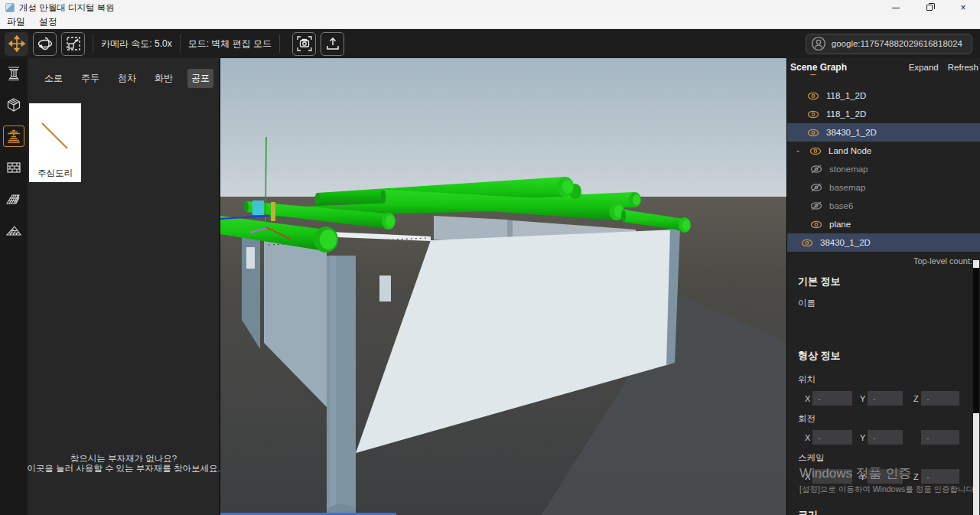 This screenshot has width=980, height=515. I want to click on scale-fields: X Y Z, so click(889, 476).